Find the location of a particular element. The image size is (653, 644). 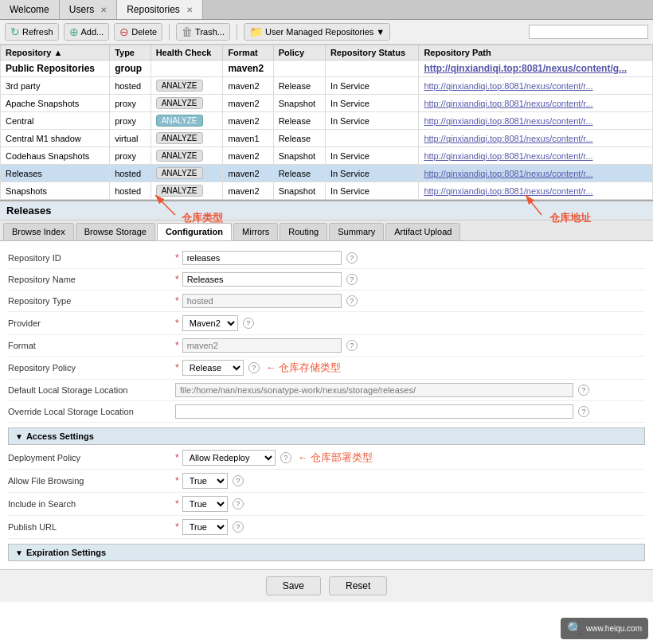

form-row-file-browsing: Allow File Browsing * True False ? is located at coordinates (326, 481).